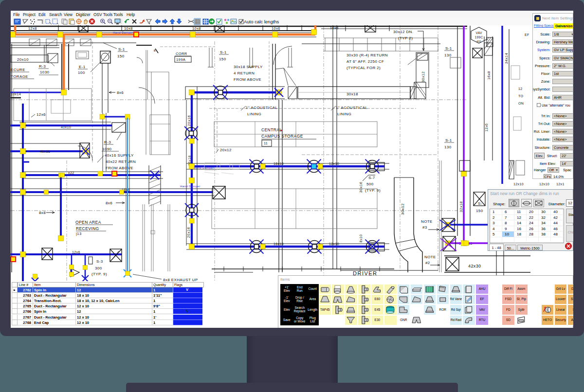 The height and width of the screenshot is (392, 584). Describe the element at coordinates (521, 89) in the screenshot. I see `svg-text: 12` at that location.